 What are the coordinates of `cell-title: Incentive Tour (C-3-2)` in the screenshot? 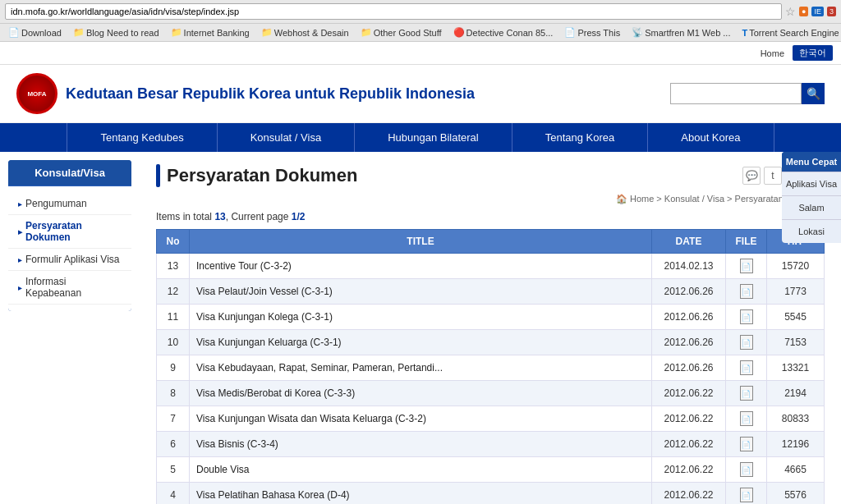 It's located at (420, 266).